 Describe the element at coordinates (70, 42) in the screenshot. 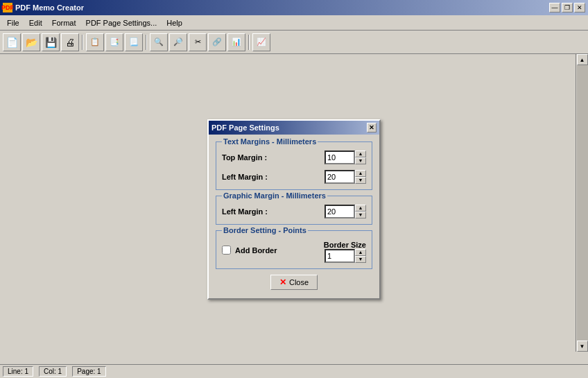

I see `toolbar-print: 🖨` at that location.